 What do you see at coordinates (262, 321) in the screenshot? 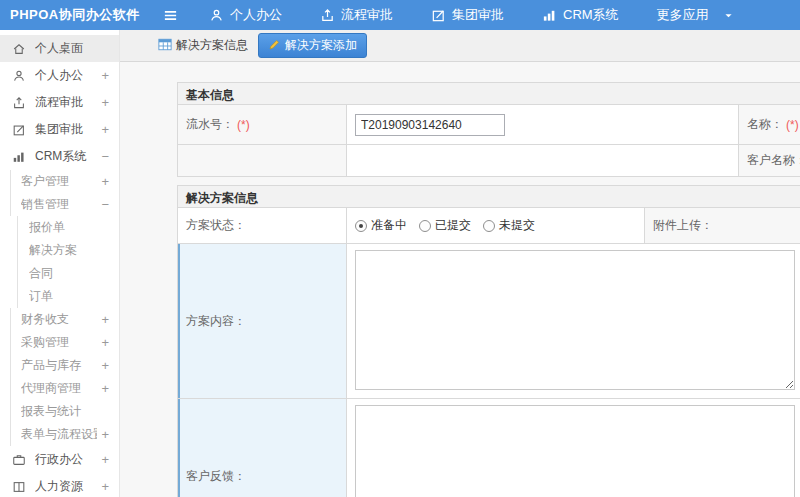
I see `content-label: 方案内容：` at bounding box center [262, 321].